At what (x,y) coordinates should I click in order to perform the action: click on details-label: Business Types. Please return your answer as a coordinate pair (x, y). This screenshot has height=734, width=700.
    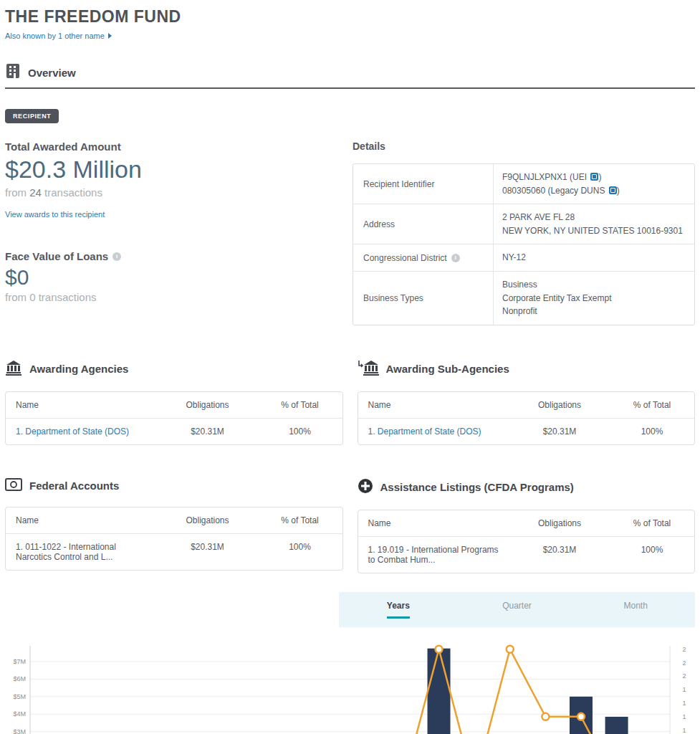
    Looking at the image, I should click on (423, 298).